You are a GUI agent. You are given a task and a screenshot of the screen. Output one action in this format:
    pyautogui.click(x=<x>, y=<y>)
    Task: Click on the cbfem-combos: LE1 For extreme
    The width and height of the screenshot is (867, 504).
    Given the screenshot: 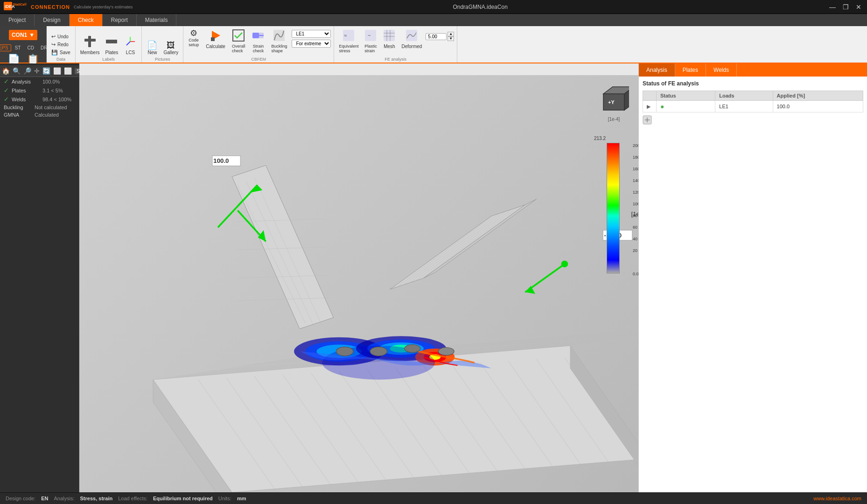 What is the action you would take?
    pyautogui.click(x=311, y=38)
    